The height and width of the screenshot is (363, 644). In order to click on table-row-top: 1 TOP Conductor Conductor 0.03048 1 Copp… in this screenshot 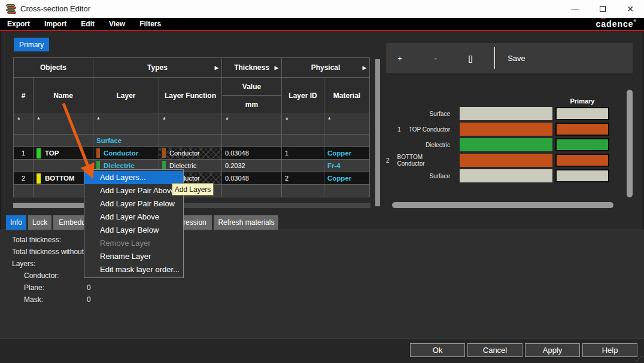, I will do `click(192, 153)`.